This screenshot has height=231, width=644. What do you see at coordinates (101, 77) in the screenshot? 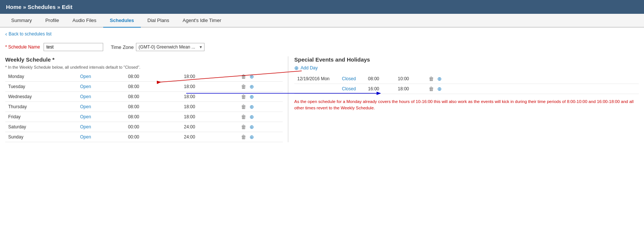
I see `status-monday: Open` at bounding box center [101, 77].